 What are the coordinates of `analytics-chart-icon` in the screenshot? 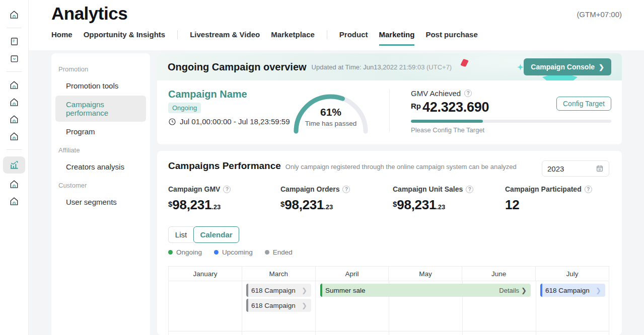 It's located at (14, 165).